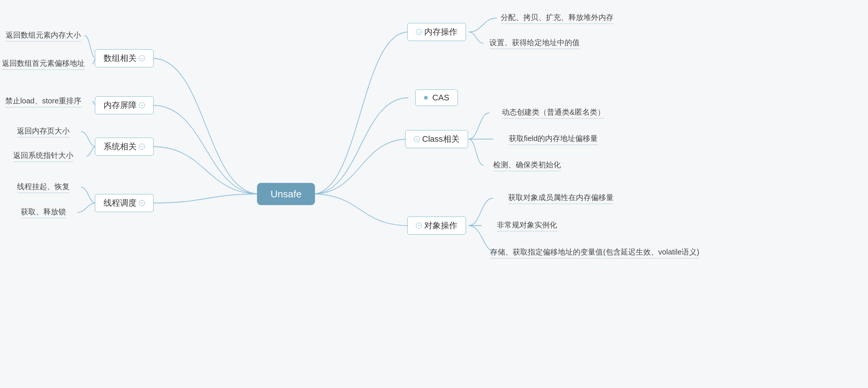  What do you see at coordinates (43, 213) in the screenshot?
I see `leaf-text: 获取、释放锁` at bounding box center [43, 213].